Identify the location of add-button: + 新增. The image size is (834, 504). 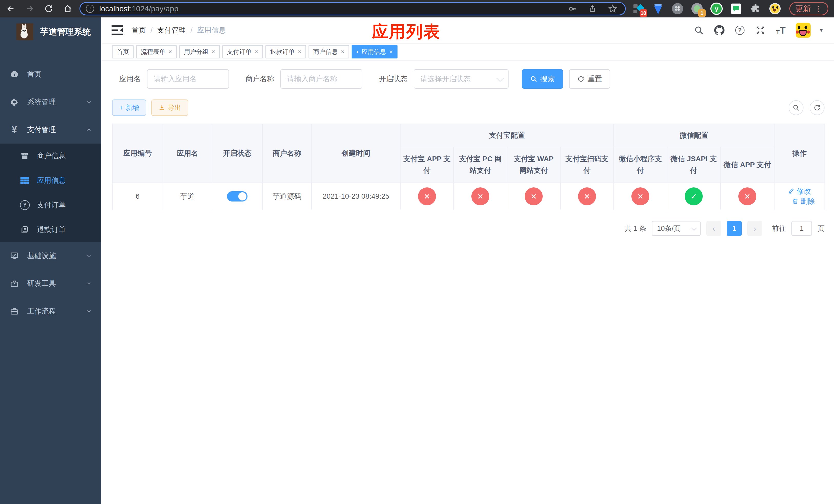
(129, 108).